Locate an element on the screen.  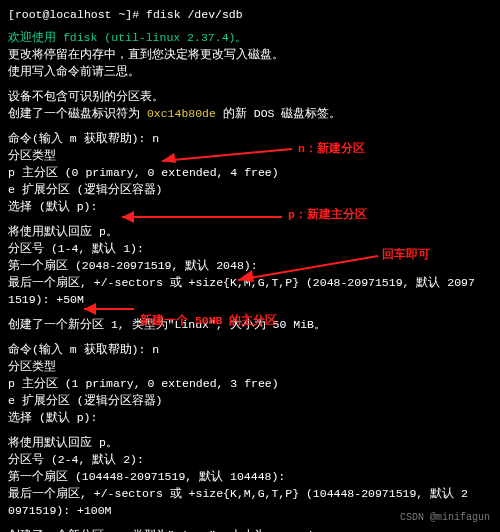
info-line: 更改将停留在内存中，直到您决定将更改写入磁盘。 is located at coordinates (250, 54).